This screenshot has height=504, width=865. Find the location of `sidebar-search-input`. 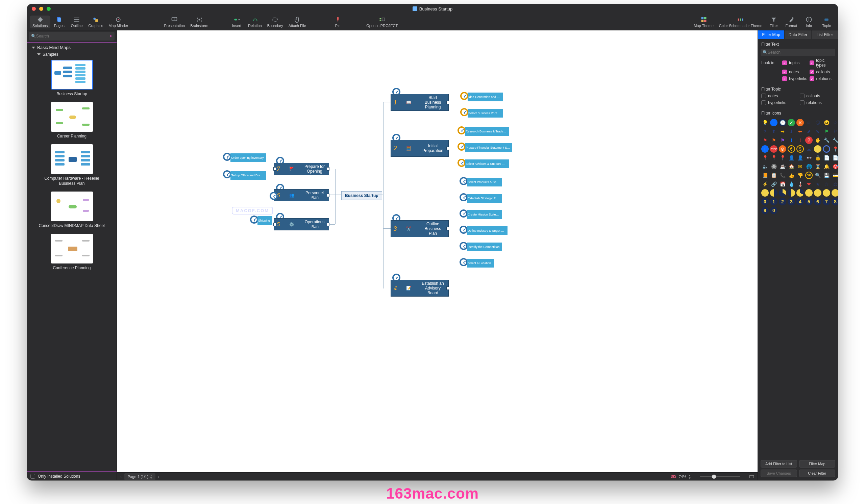

sidebar-search-input is located at coordinates (71, 36).